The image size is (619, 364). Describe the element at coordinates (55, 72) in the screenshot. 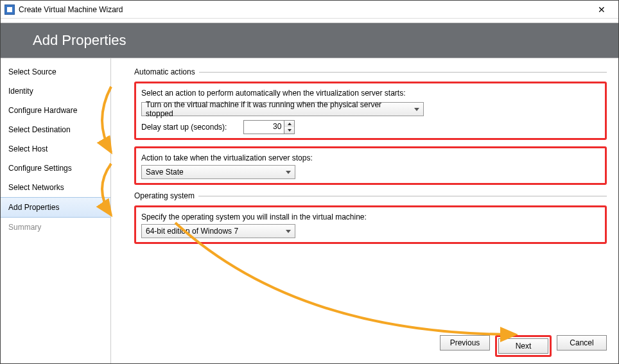

I see `sidebar-item-select-source: Select Source` at that location.